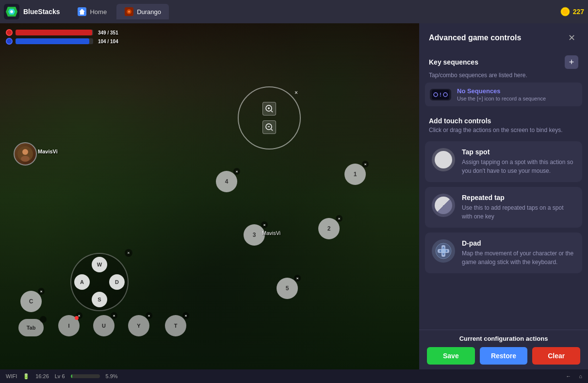 Image resolution: width=588 pixels, height=383 pixels. What do you see at coordinates (443, 205) in the screenshot?
I see `repeated-tap-icon` at bounding box center [443, 205].